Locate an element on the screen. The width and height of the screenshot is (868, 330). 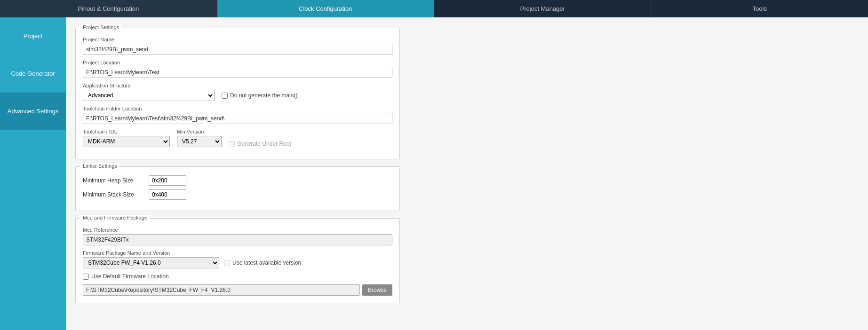
project-name-group: Project Name is located at coordinates (238, 46).